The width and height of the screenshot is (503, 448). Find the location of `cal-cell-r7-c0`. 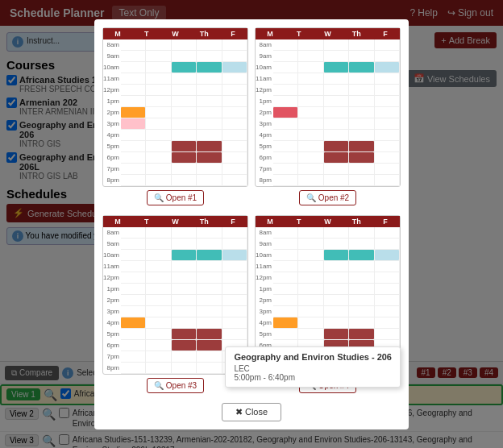

cal-cell-r7-c0 is located at coordinates (285, 124).